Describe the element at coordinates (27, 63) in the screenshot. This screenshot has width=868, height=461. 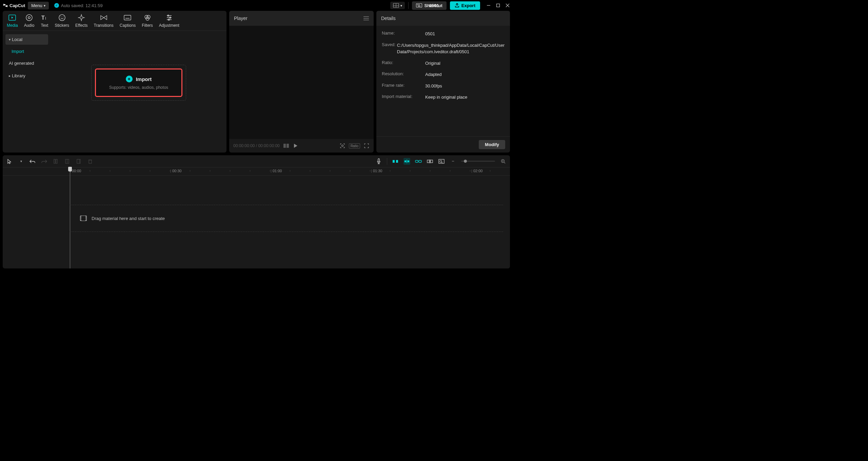
I see `sidebar-item-ai-generated: AI generated` at that location.